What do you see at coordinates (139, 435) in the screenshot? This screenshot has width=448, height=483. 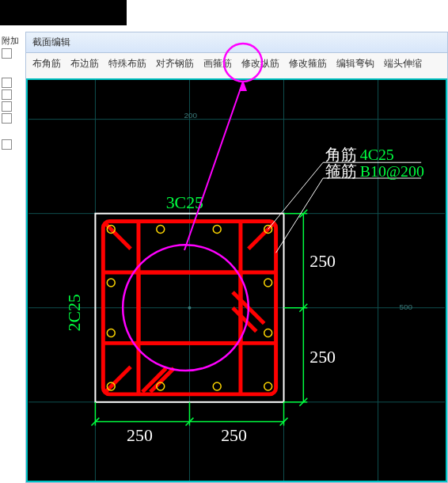 I see `dim-h1: 250` at bounding box center [139, 435].